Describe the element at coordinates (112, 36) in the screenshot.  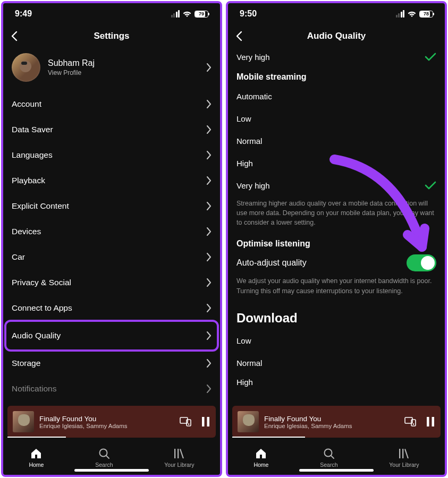
I see `nav-header: Settings` at that location.